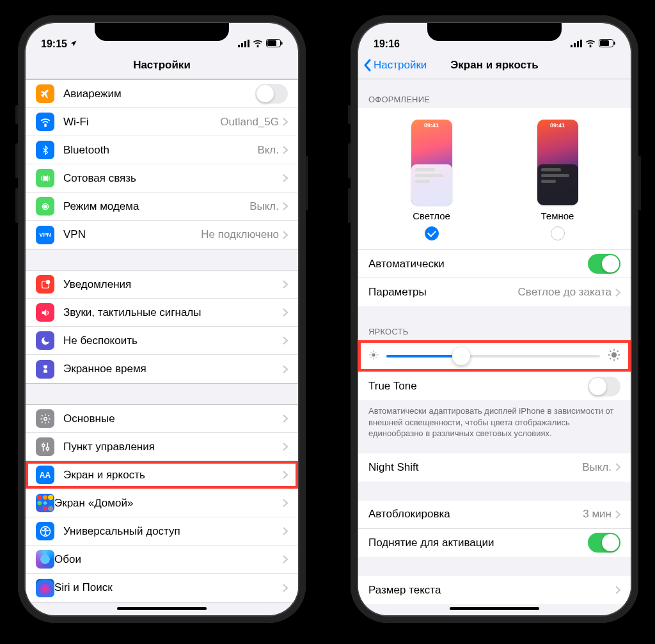 This screenshot has height=644, width=655. I want to click on row-textsize: Размер текста, so click(494, 590).